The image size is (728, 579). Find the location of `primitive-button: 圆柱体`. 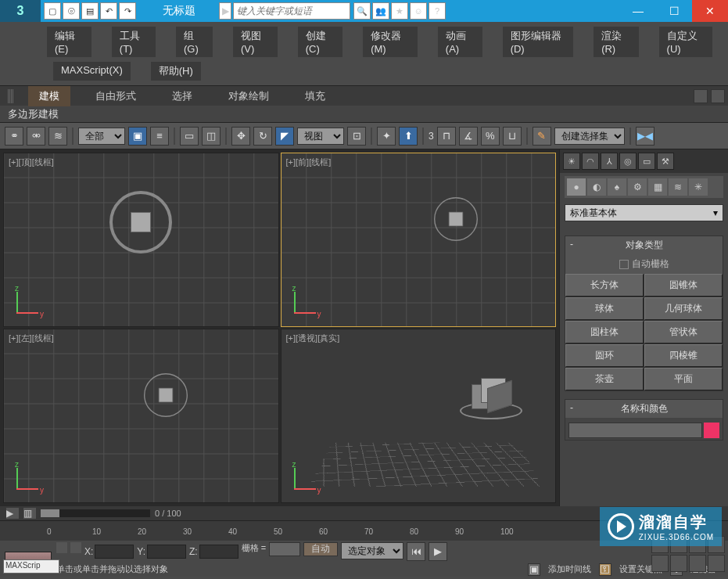

primitive-button: 圆柱体 is located at coordinates (604, 332).